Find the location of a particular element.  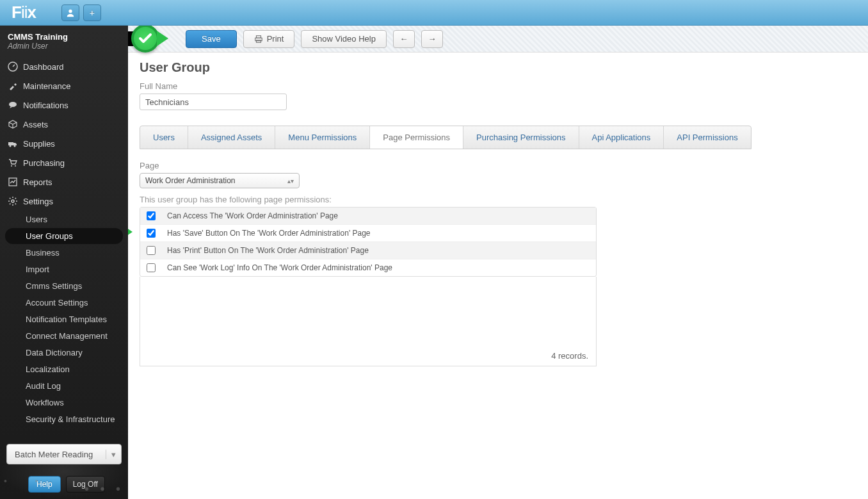

topbar-user-button is located at coordinates (70, 13).